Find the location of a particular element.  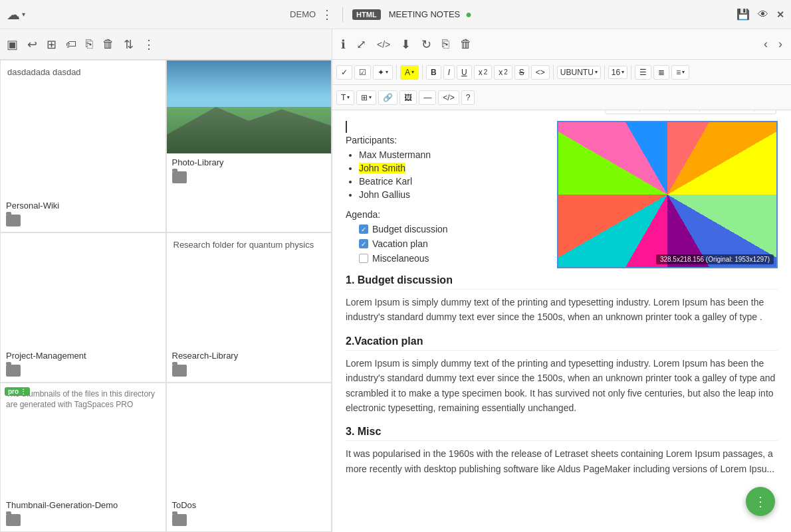

grid-item-personal-wiki: dasdadada dasdad Personal-Wiki is located at coordinates (83, 146).